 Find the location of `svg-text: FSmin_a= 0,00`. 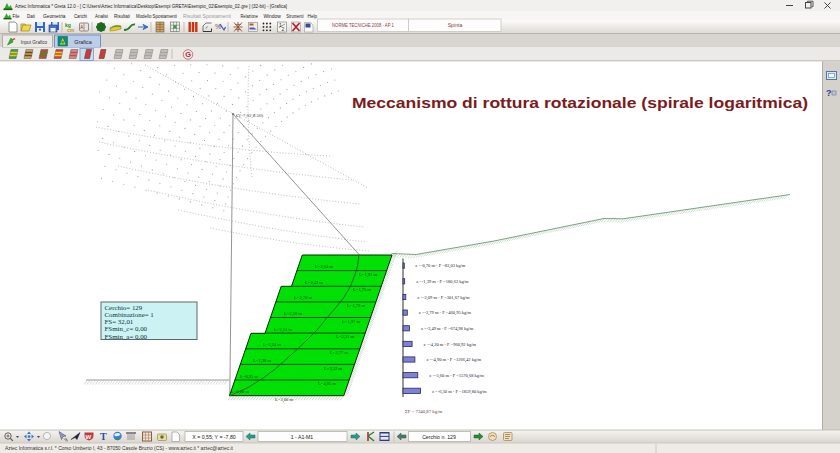

svg-text: FSmin_a= 0,00 is located at coordinates (126, 336).